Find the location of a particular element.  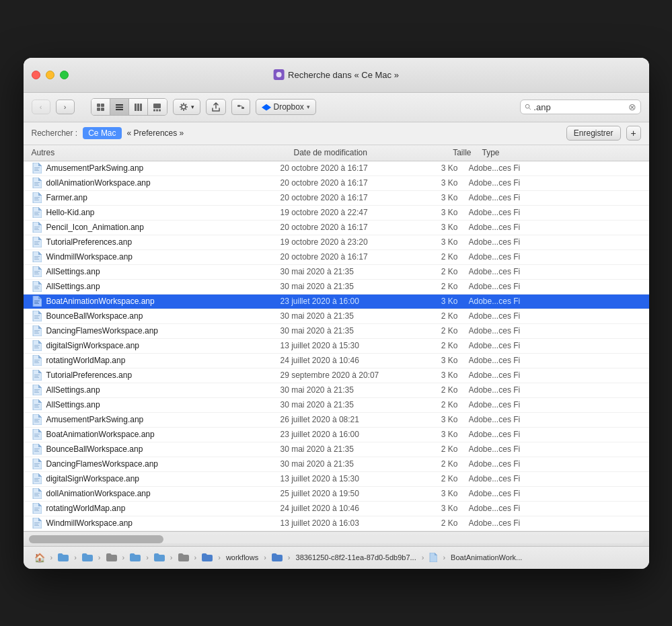

table-row: Hello-Kid.anp19 octobre 2020 à 22:473 Ko… is located at coordinates (336, 213).